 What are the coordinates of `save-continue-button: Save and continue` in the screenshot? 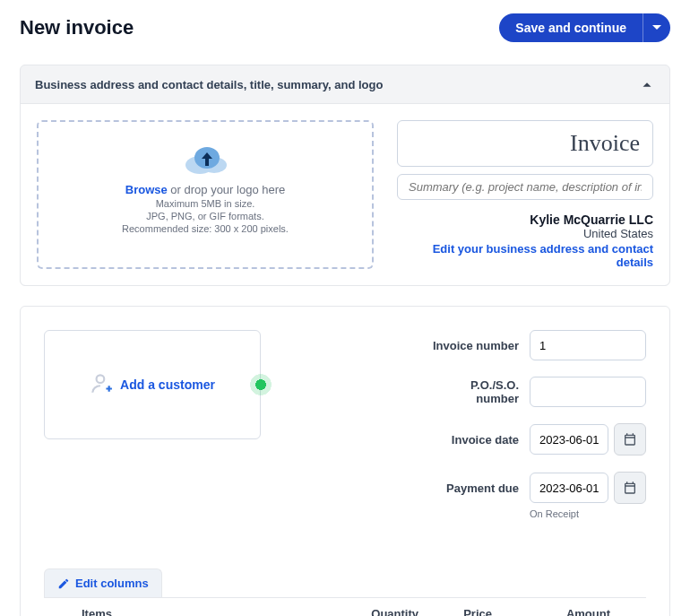 It's located at (571, 28).